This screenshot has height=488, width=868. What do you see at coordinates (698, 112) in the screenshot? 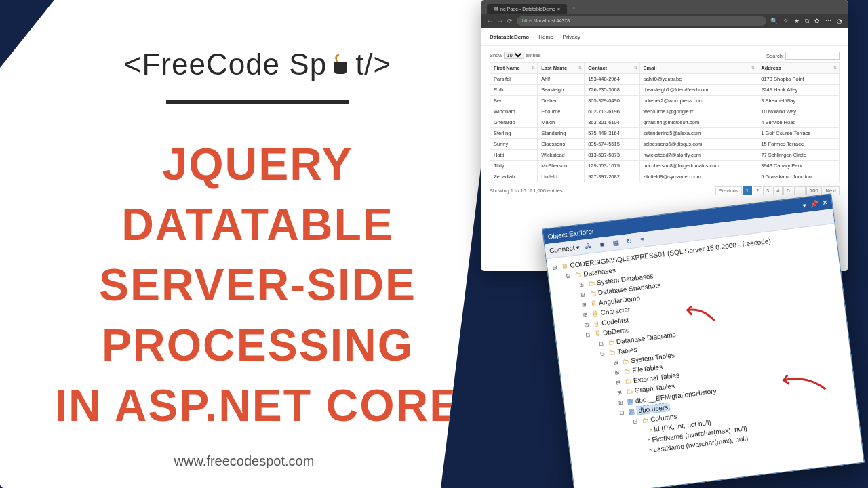
I see `table-cell: webourne3@google.fr` at bounding box center [698, 112].